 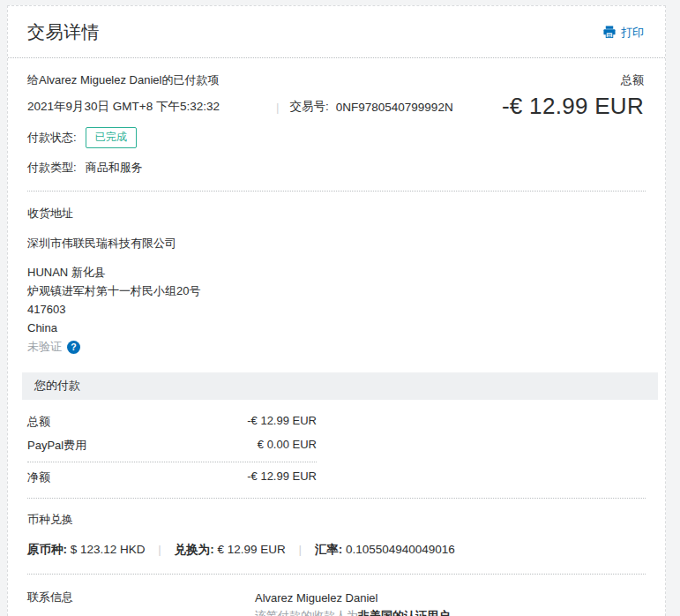 What do you see at coordinates (240, 168) in the screenshot?
I see `payment-type-row: 付款类型: 商品和服务` at bounding box center [240, 168].